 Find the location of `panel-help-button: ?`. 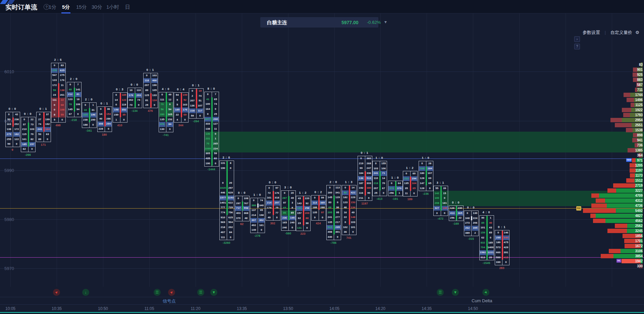

panel-help-button: ? is located at coordinates (577, 46).